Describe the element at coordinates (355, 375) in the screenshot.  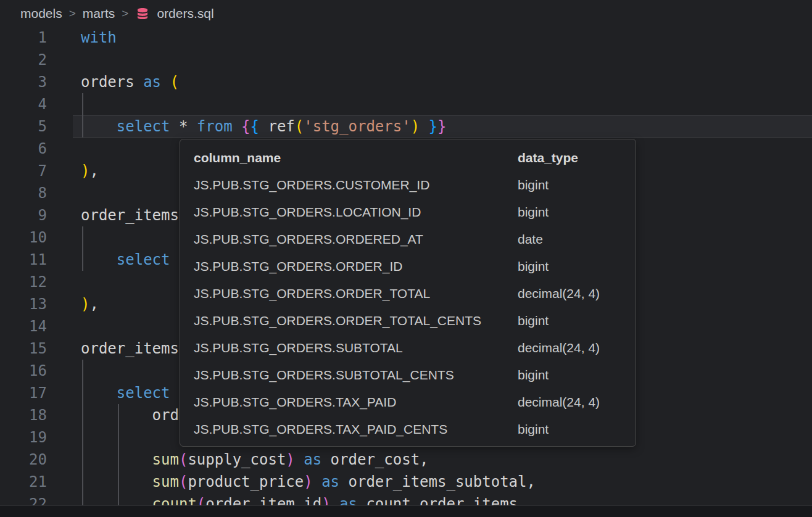
I see `cell-column-name: JS.PUB.STG_ORDERS.SUBTOTAL_CENTS` at that location.